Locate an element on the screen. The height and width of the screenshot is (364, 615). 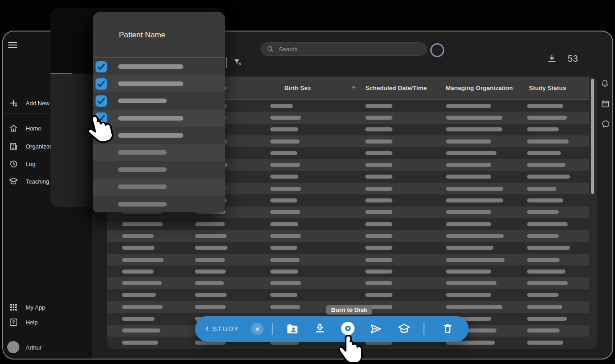
home-icon is located at coordinates (14, 128).